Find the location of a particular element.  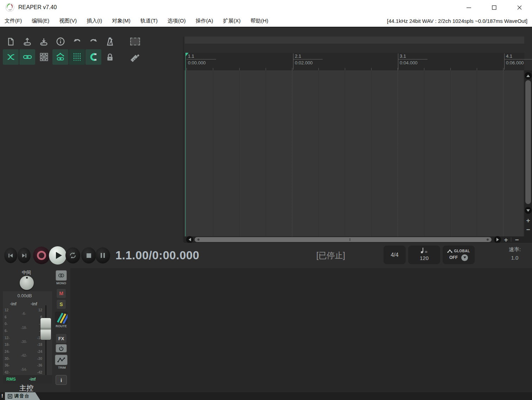

dropdown-button is located at coordinates (464, 258).